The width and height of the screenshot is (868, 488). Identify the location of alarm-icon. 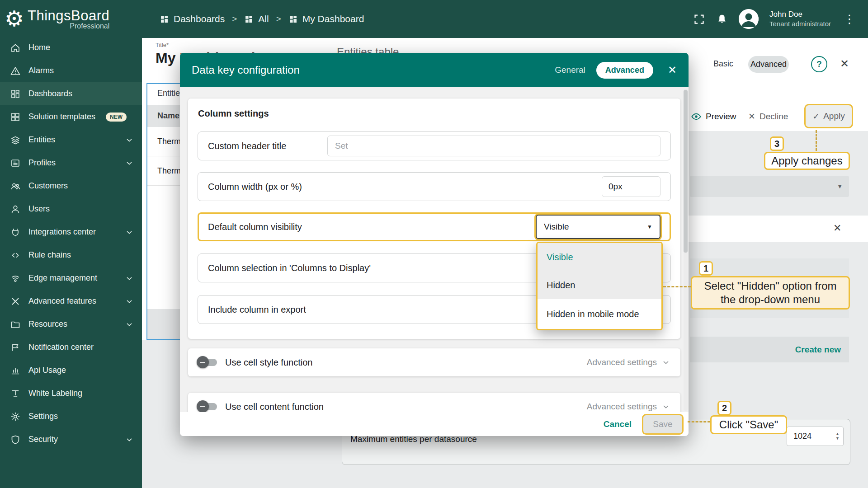
(15, 71).